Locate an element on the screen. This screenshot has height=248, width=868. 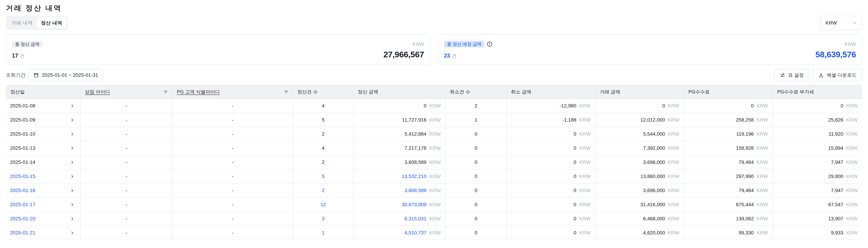
table-header-row: 정산일상점 아이디PG 고객 식별아이디정산건 수정산 금액취소건 수취소 금액… is located at coordinates (434, 92).